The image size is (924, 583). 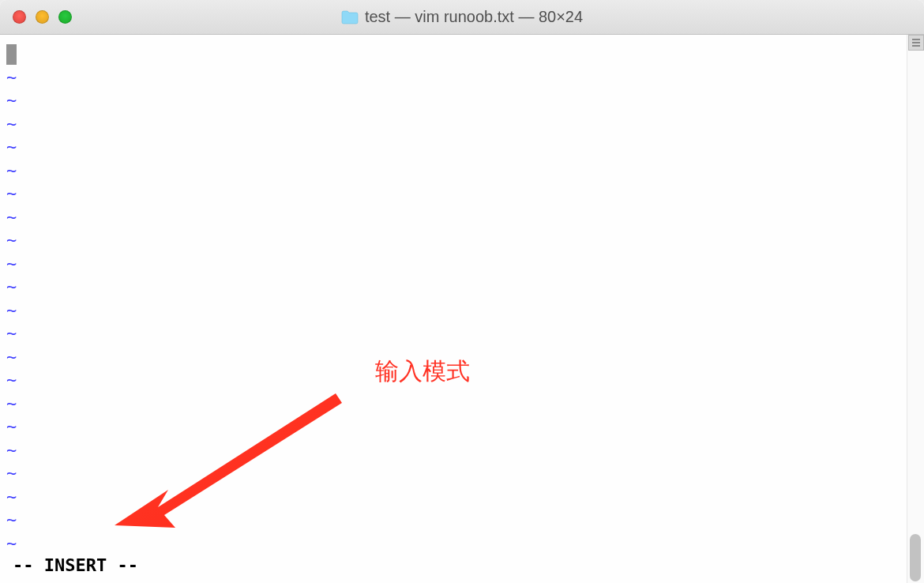 What do you see at coordinates (462, 17) in the screenshot?
I see `titlebar: test — vim runoob.txt — 80×24` at bounding box center [462, 17].